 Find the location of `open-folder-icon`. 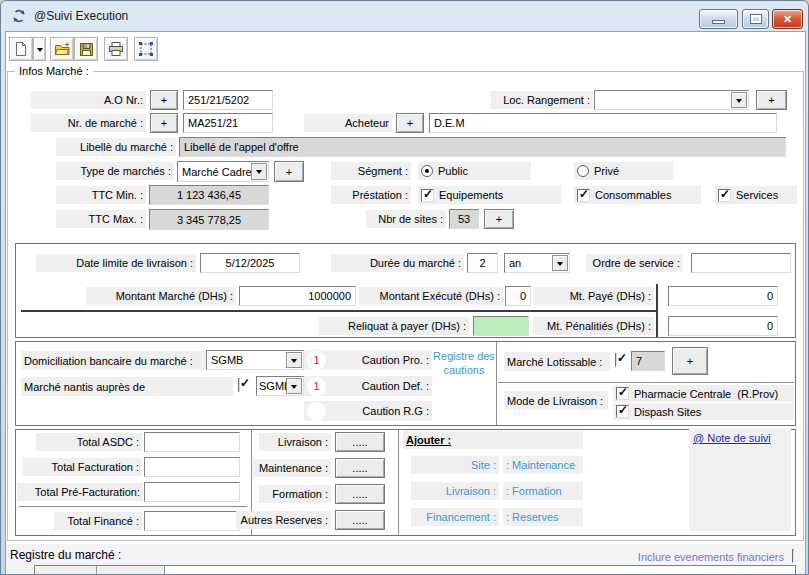

open-folder-icon is located at coordinates (62, 49).